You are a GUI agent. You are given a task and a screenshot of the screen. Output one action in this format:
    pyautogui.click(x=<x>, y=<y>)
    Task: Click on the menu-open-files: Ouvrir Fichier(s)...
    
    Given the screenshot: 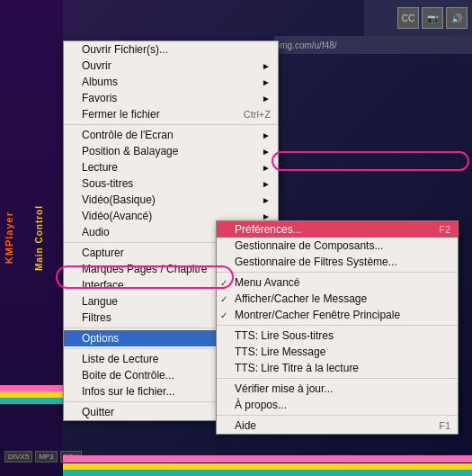 What is the action you would take?
    pyautogui.click(x=171, y=49)
    